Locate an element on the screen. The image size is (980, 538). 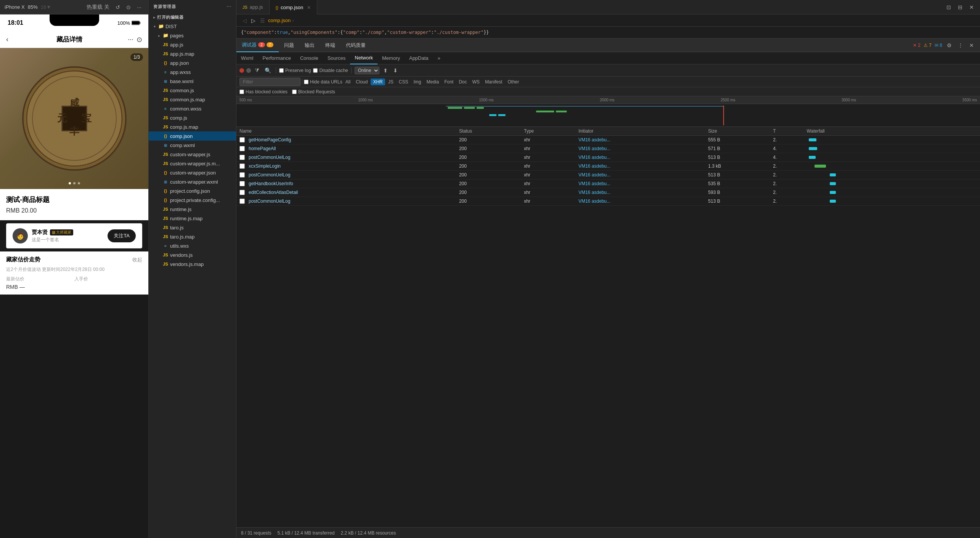
filter-doc: Doc is located at coordinates (463, 82).